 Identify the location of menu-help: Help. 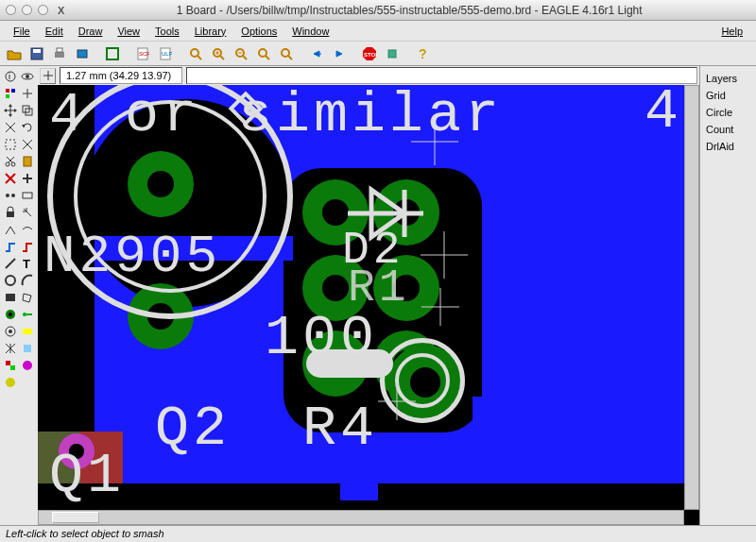
(731, 31).